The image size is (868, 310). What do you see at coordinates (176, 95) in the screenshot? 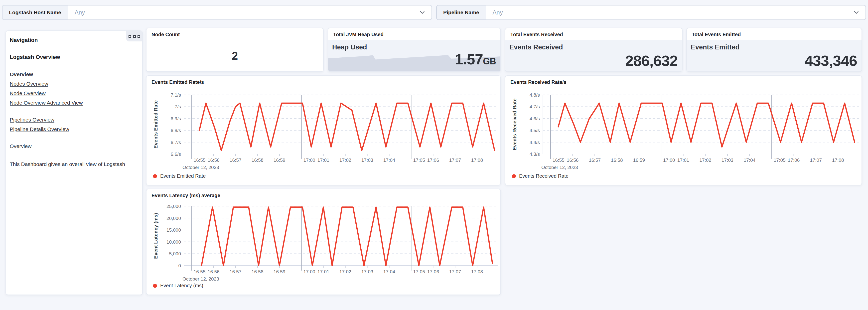
I see `svg-text: 7.1/s` at bounding box center [176, 95].